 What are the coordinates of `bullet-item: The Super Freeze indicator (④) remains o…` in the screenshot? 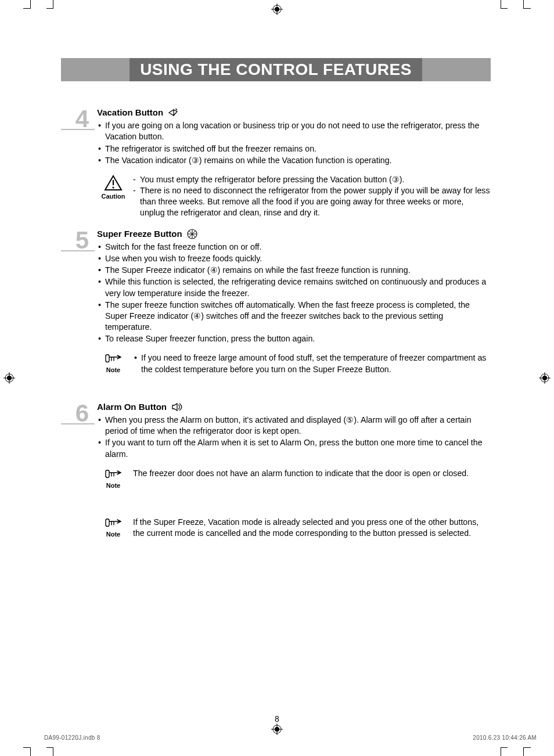 It's located at (294, 271).